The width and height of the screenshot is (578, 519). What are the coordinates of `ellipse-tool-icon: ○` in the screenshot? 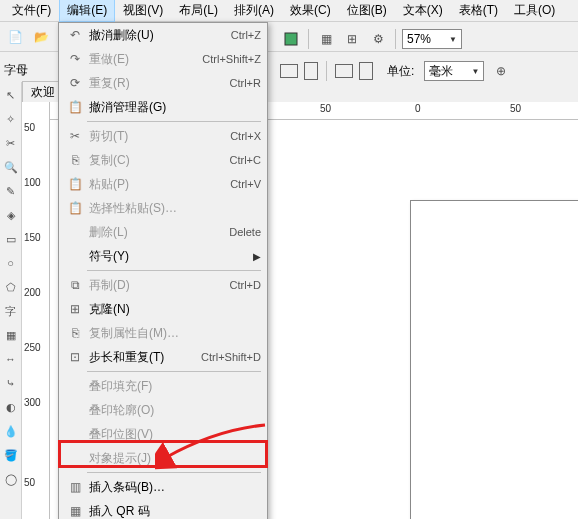 It's located at (11, 263).